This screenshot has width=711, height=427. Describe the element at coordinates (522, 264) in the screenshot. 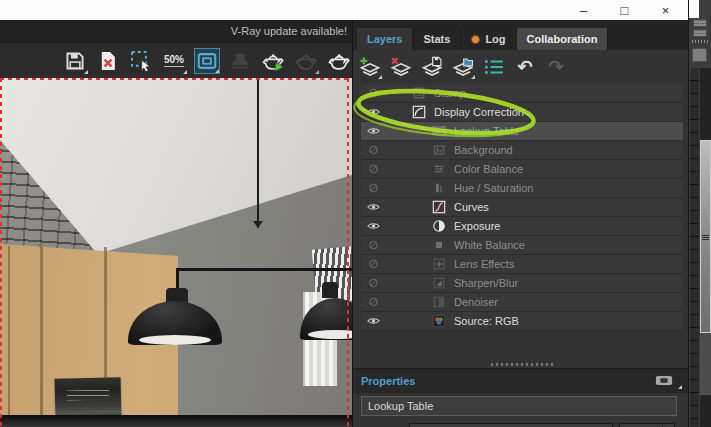

I see `layer-row: Lens Effects` at that location.